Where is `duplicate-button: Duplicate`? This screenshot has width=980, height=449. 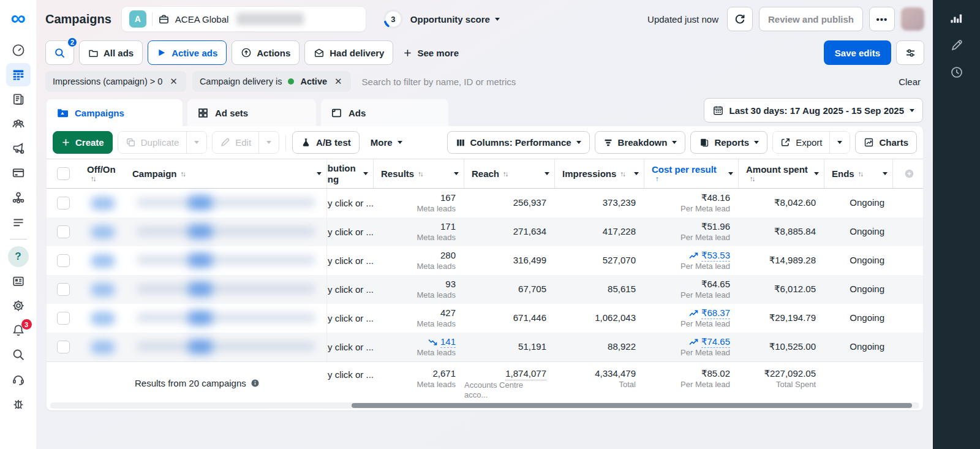 duplicate-button: Duplicate is located at coordinates (153, 142).